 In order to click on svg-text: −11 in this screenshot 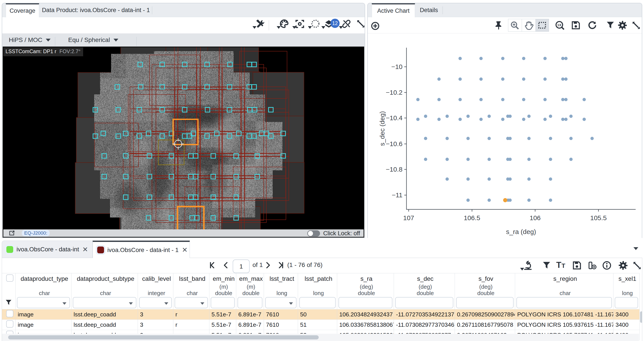, I will do `click(397, 195)`.